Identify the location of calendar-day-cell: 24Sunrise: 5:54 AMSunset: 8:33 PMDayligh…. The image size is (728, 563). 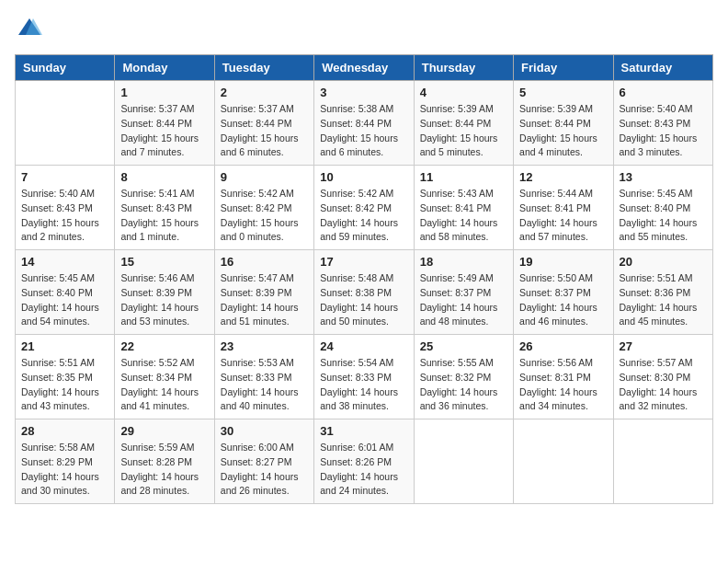
(364, 377).